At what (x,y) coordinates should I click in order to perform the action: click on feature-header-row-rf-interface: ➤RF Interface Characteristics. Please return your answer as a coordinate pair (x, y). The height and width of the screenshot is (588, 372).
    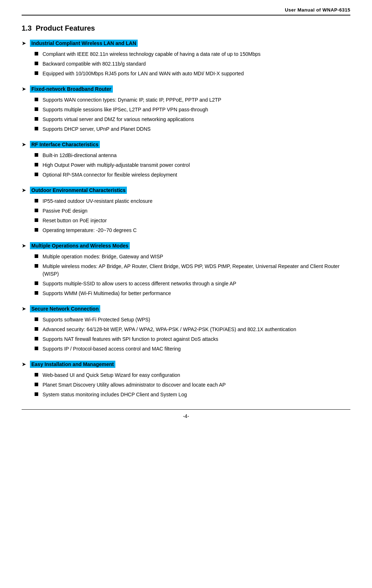
    Looking at the image, I should click on (186, 144).